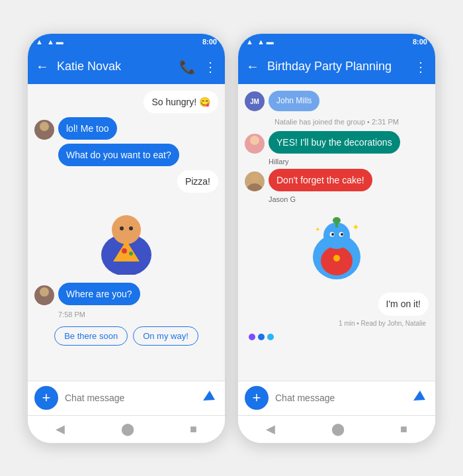 The image size is (463, 476). What do you see at coordinates (40, 42) in the screenshot?
I see `signal-icon: ▲` at bounding box center [40, 42].